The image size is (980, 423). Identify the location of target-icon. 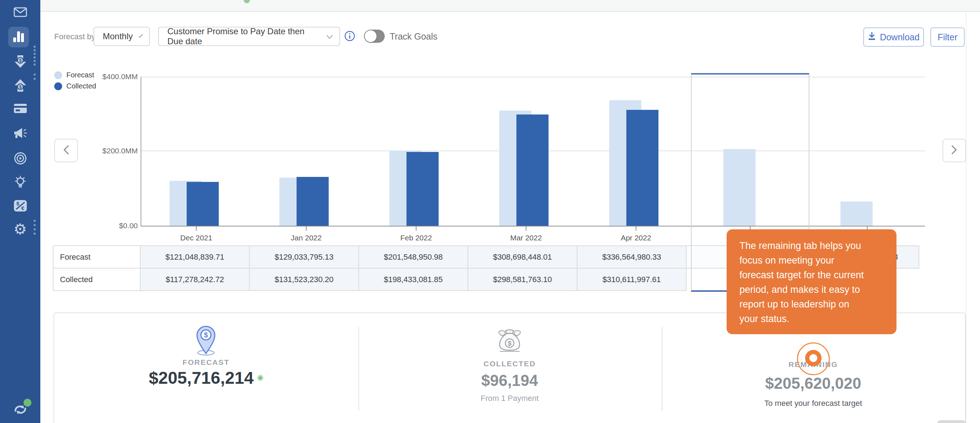
(21, 158).